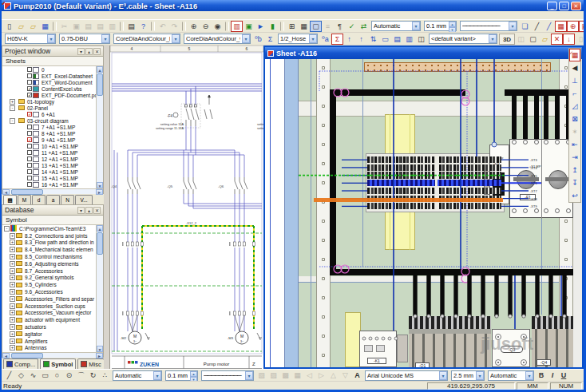 This screenshot has width=586, height=392. Describe the element at coordinates (6, 192) in the screenshot. I see `scroll-left-icon: ◄` at that location.